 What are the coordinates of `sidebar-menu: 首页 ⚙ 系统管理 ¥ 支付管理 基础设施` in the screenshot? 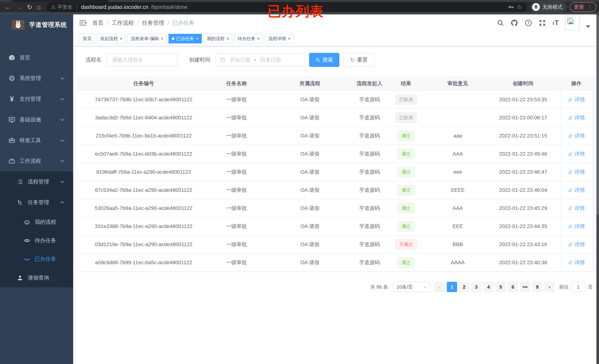 It's located at (36, 167).